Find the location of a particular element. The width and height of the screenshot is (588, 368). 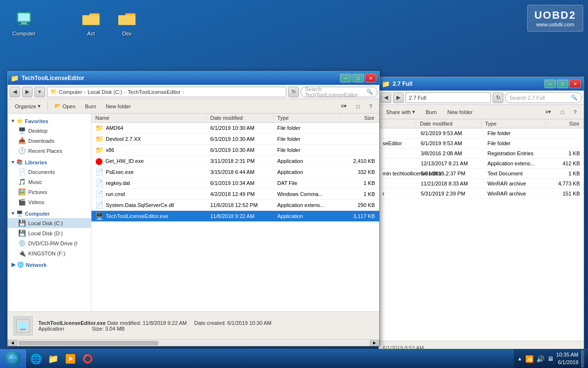

list-item: ⬤ Get_HW_ID.exe 3/11/2018 2:31 PM Applic… is located at coordinates (236, 161).